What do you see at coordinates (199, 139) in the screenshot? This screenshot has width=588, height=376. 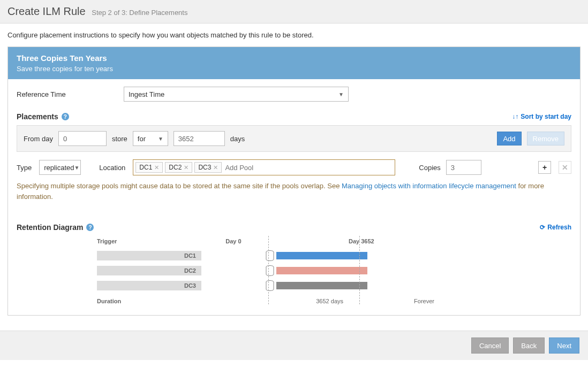 I see `days-input` at bounding box center [199, 139].